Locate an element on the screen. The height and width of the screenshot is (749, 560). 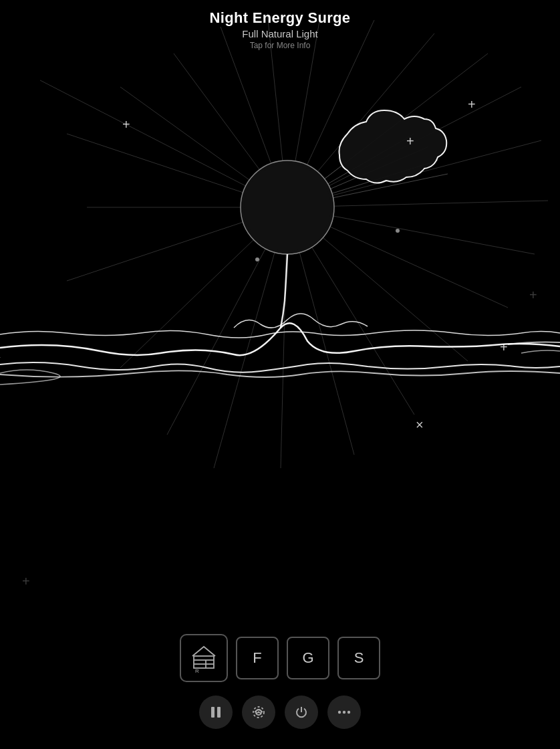
page-title: Night Energy Surge is located at coordinates (280, 18).